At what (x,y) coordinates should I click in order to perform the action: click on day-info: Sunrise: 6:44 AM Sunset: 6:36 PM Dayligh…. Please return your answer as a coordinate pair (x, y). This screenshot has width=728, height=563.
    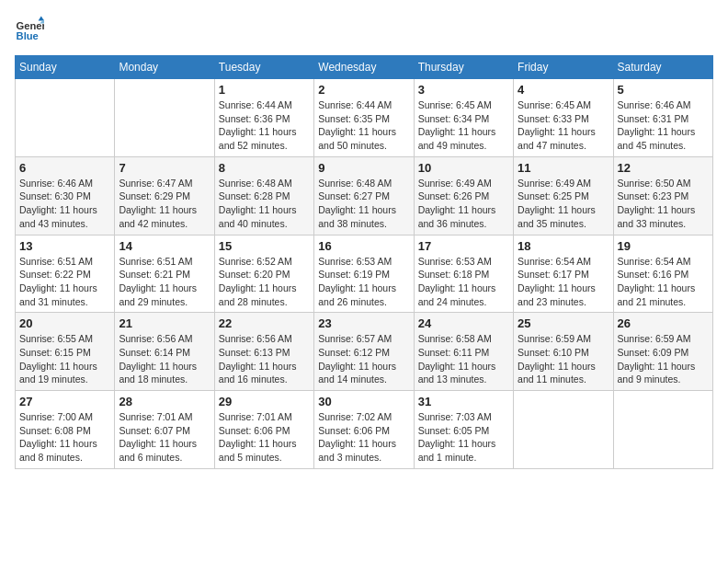
    Looking at the image, I should click on (265, 125).